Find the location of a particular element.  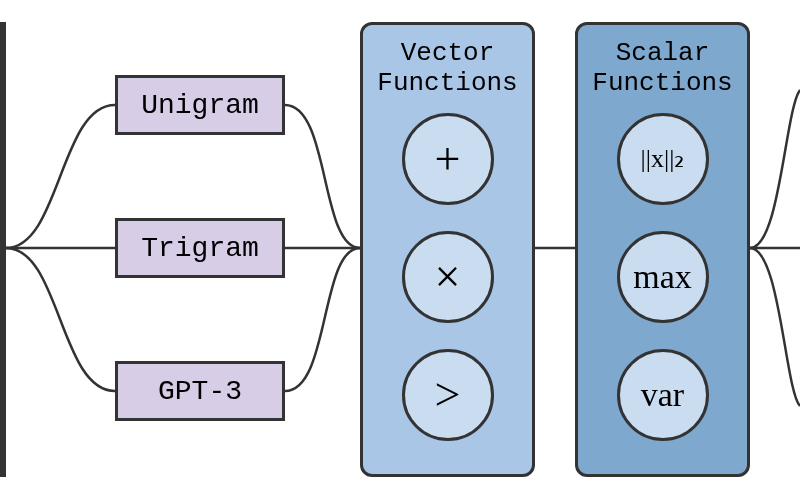

model-gpt3-label: GPT-3 is located at coordinates (200, 392).